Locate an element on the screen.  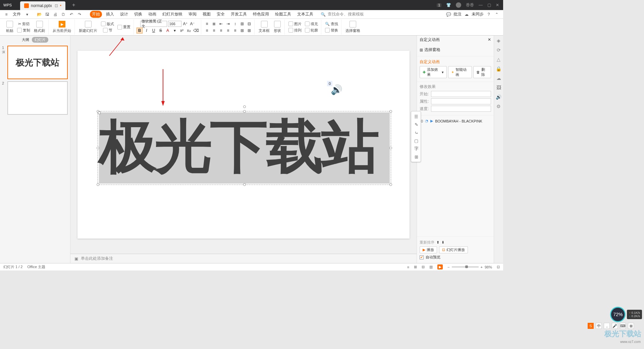
section-button: 节 is located at coordinates (108, 30).